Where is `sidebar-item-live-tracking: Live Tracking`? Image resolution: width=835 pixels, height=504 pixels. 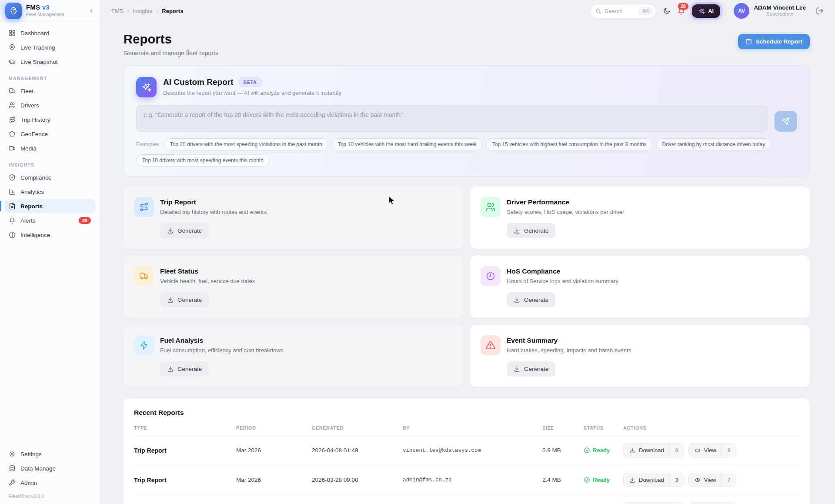 sidebar-item-live-tracking: Live Tracking is located at coordinates (50, 47).